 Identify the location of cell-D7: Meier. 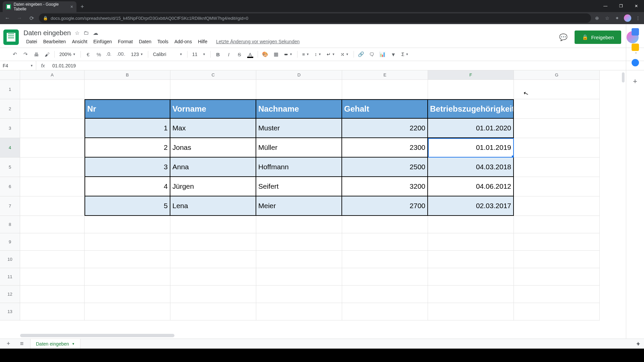
(299, 206).